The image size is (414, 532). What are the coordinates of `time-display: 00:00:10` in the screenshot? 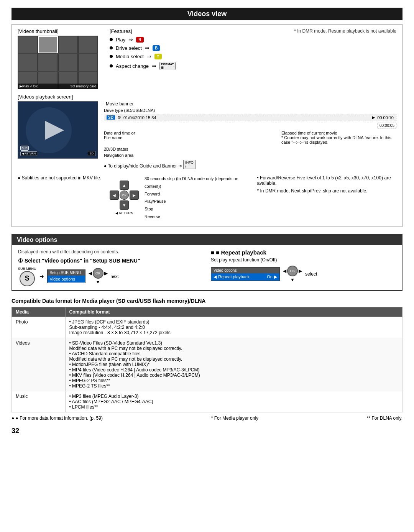 It's located at (386, 118).